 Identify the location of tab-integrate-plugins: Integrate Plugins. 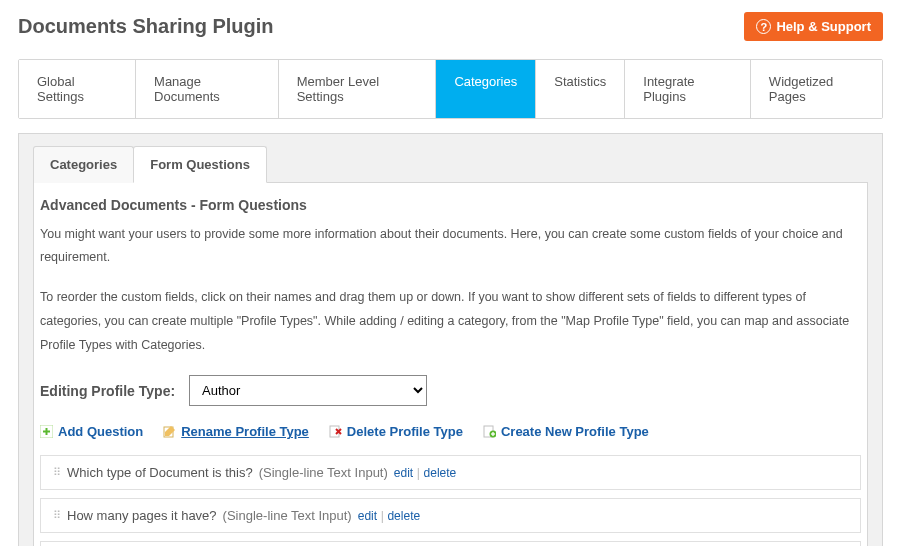
(688, 89).